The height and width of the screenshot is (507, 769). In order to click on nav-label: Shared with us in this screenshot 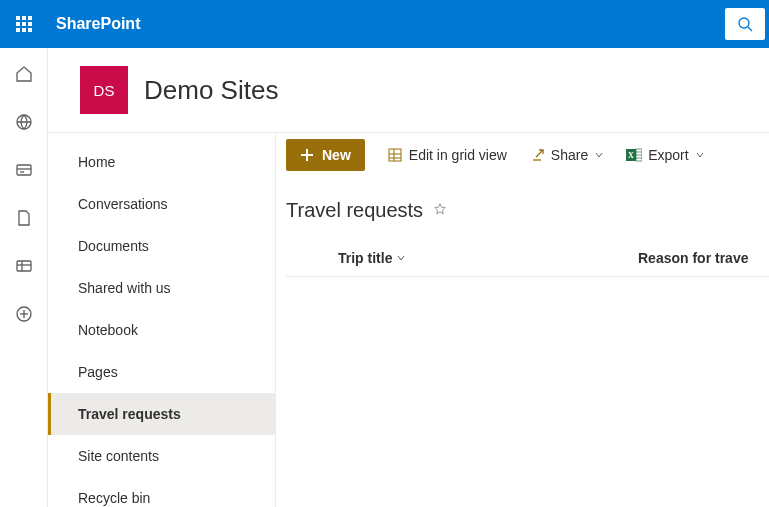, I will do `click(124, 288)`.